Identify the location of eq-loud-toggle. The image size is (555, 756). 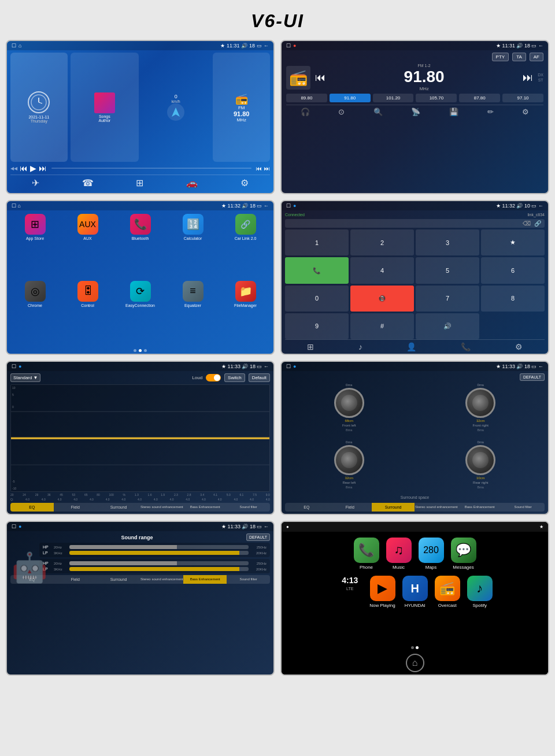
(213, 378).